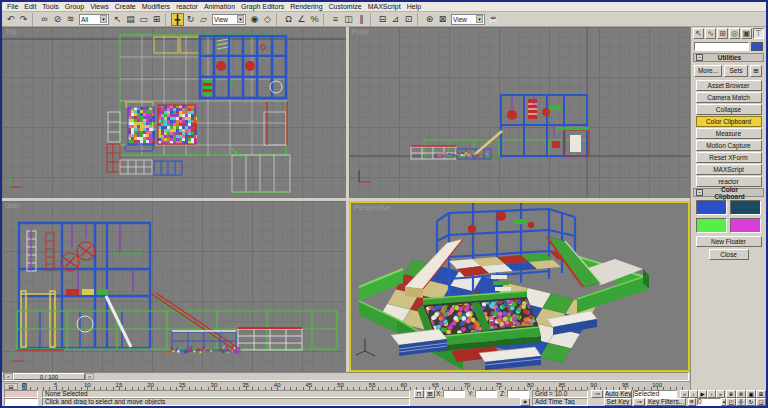 This screenshot has height=408, width=768. What do you see at coordinates (306, 6) in the screenshot?
I see `menu-item-rendering: Rendering` at bounding box center [306, 6].